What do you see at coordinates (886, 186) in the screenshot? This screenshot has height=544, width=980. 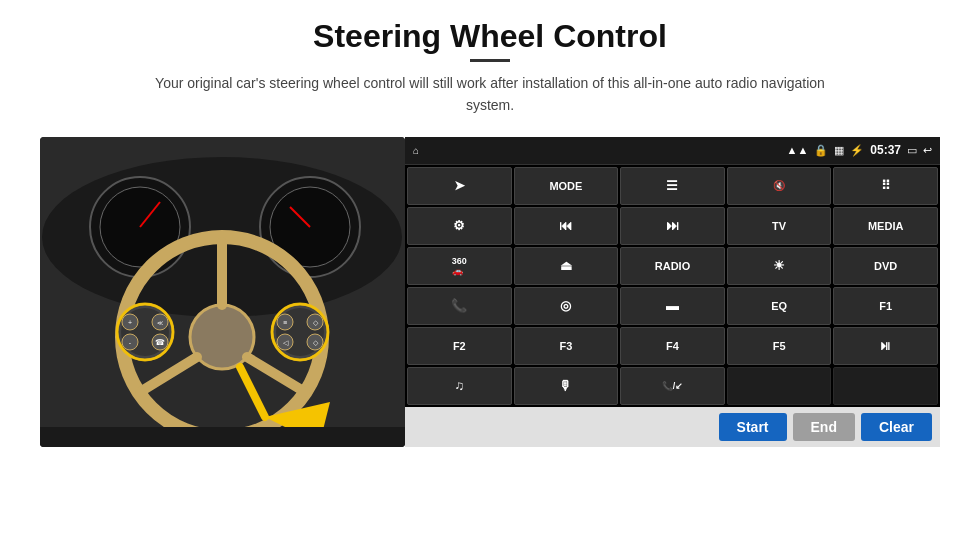 I see `apps-btn: ⠿` at bounding box center [886, 186].